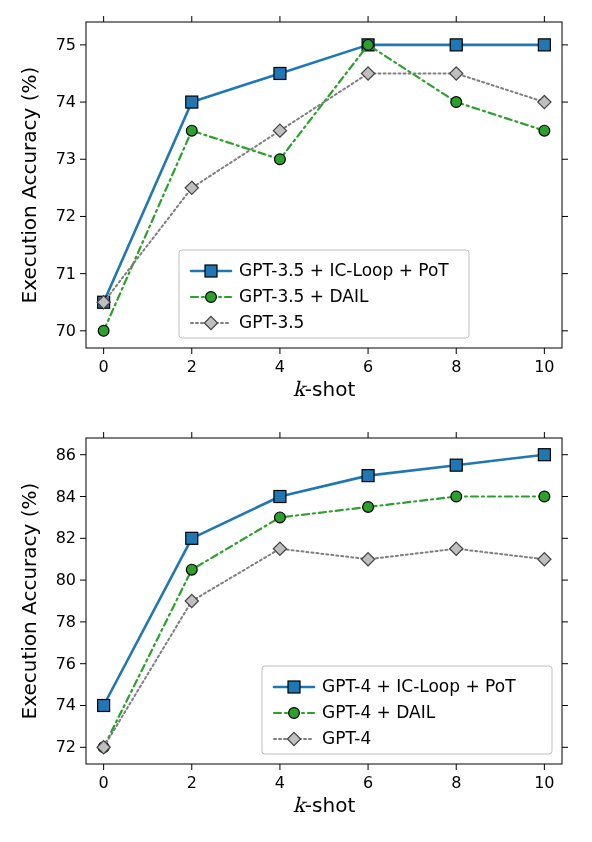  I want to click on y-tick-label: 73, so click(66, 158).